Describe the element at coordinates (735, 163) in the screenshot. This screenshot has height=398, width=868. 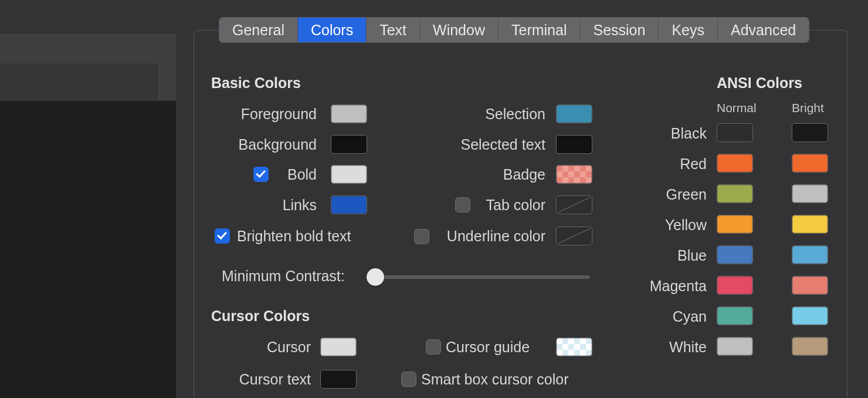
I see `ansi-red-normal-swatch` at that location.